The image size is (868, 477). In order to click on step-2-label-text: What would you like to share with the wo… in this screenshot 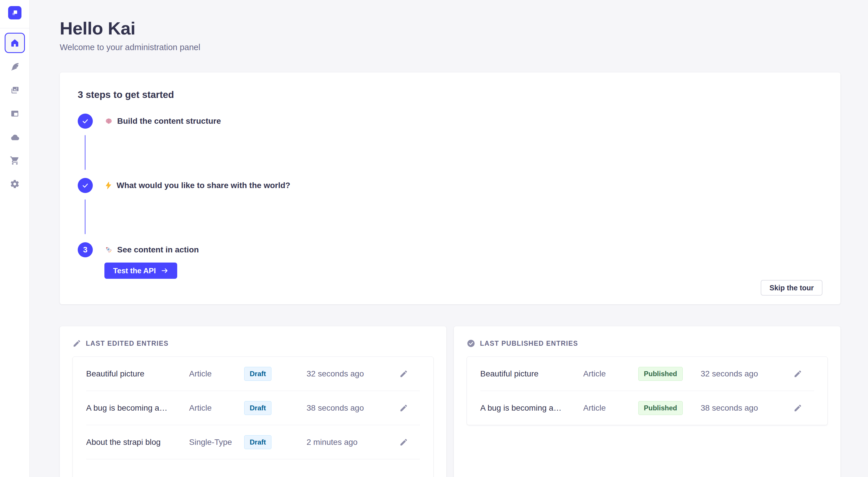, I will do `click(204, 185)`.